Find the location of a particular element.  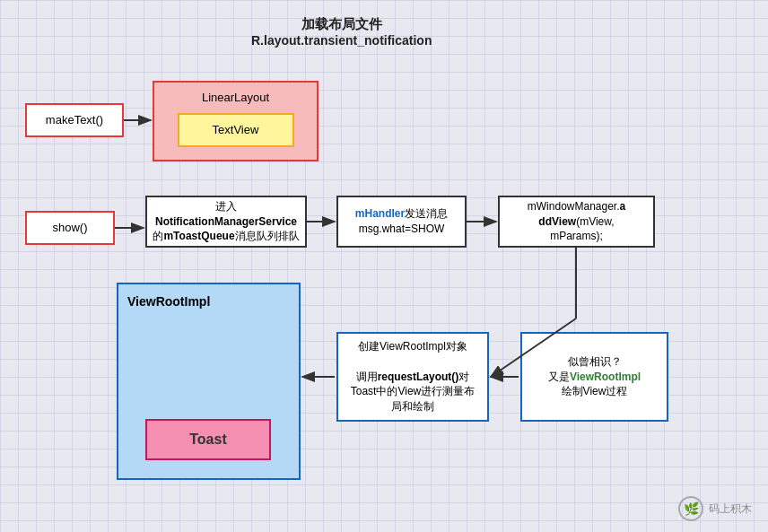

maketext-box: makeText() is located at coordinates (74, 120).